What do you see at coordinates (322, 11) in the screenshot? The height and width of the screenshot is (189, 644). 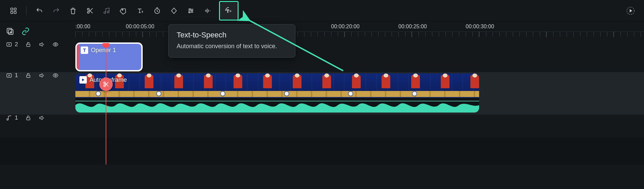 I see `timeline-toolbar: T` at bounding box center [322, 11].